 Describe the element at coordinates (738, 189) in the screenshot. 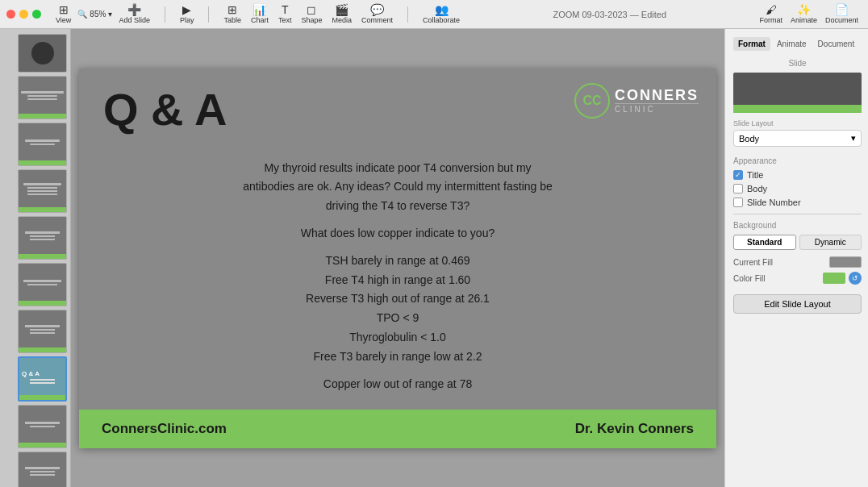

I see `checkbox-body` at that location.